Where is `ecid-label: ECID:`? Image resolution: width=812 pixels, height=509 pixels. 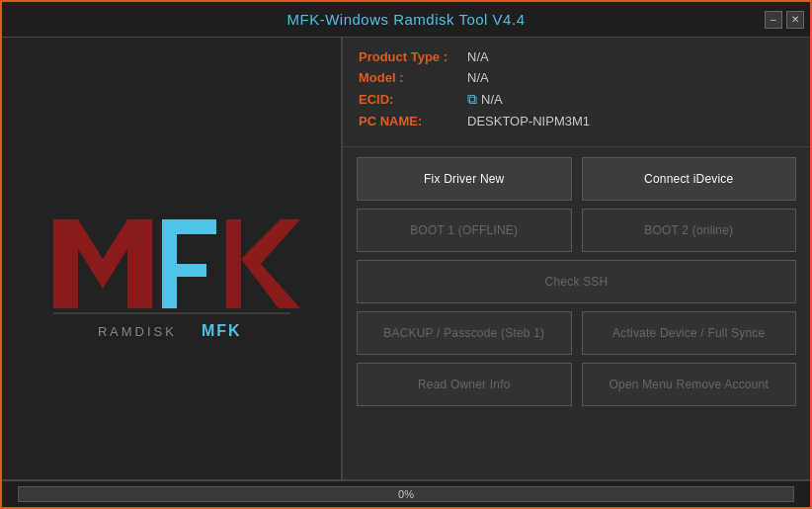 ecid-label: ECID: is located at coordinates (413, 99).